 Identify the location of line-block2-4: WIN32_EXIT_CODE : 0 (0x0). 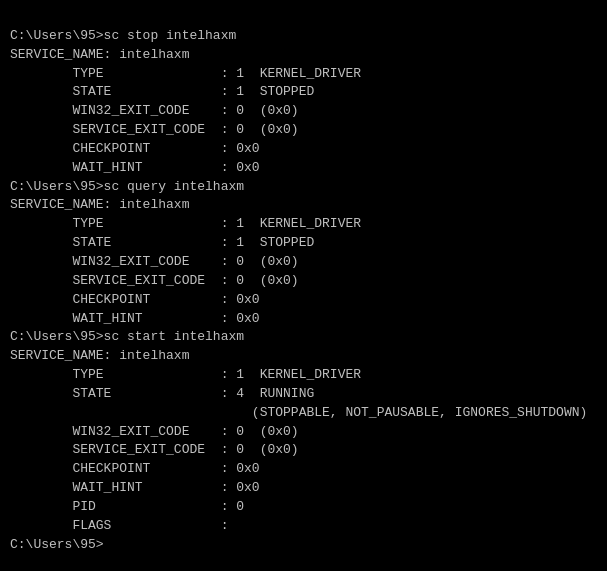
(304, 262).